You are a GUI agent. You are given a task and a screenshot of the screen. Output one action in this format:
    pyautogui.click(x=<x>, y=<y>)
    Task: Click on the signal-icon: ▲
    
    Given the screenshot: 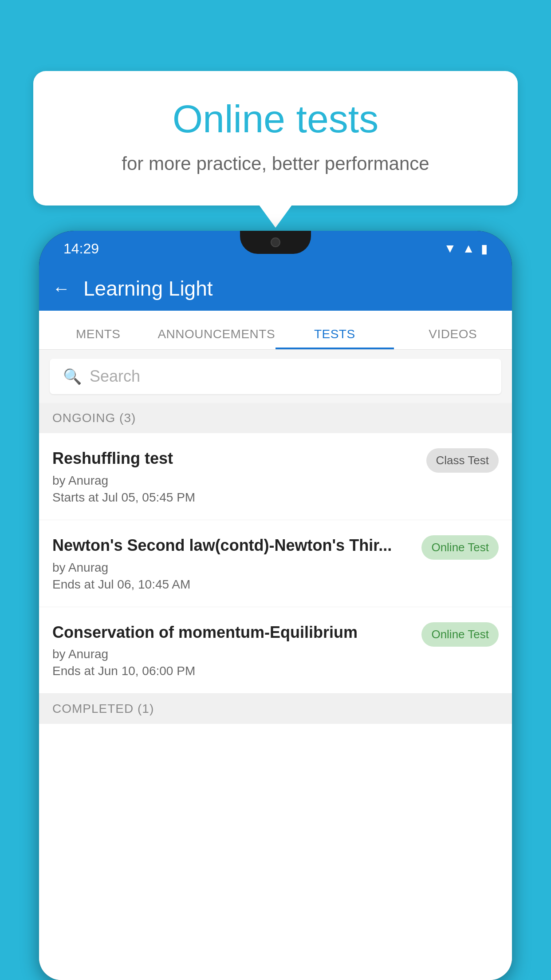 What is the action you would take?
    pyautogui.click(x=468, y=249)
    